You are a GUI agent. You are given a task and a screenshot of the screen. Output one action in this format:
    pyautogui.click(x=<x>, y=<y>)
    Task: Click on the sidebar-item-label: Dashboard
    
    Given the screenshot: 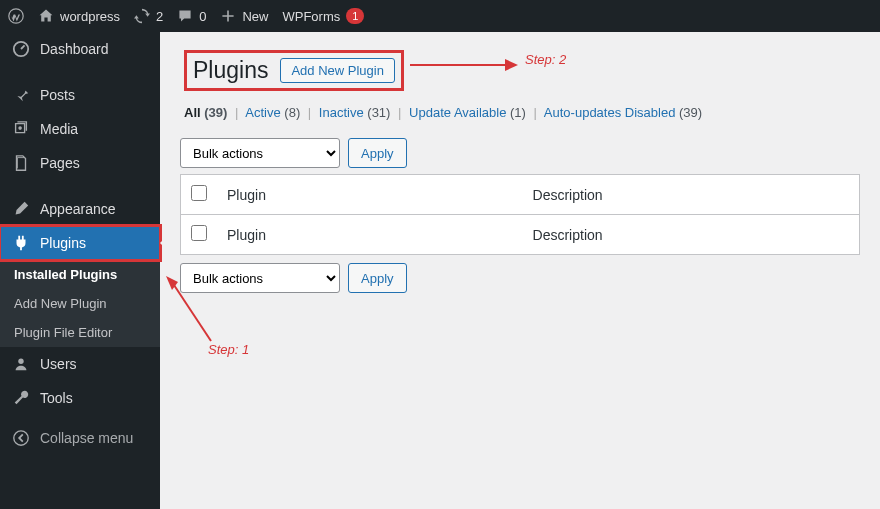 What is the action you would take?
    pyautogui.click(x=74, y=49)
    